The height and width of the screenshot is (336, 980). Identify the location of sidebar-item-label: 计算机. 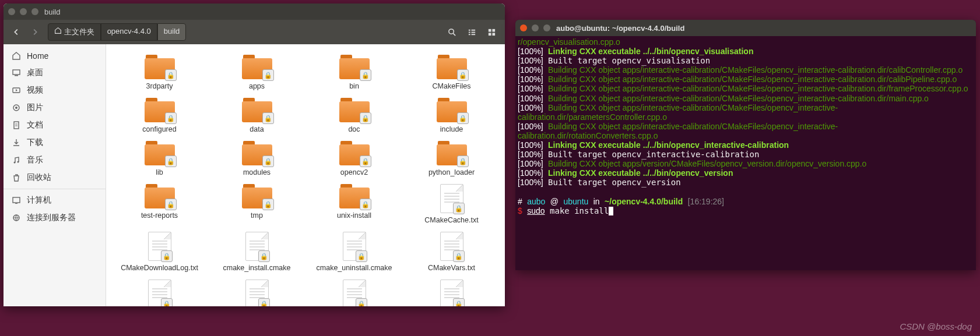
(39, 200).